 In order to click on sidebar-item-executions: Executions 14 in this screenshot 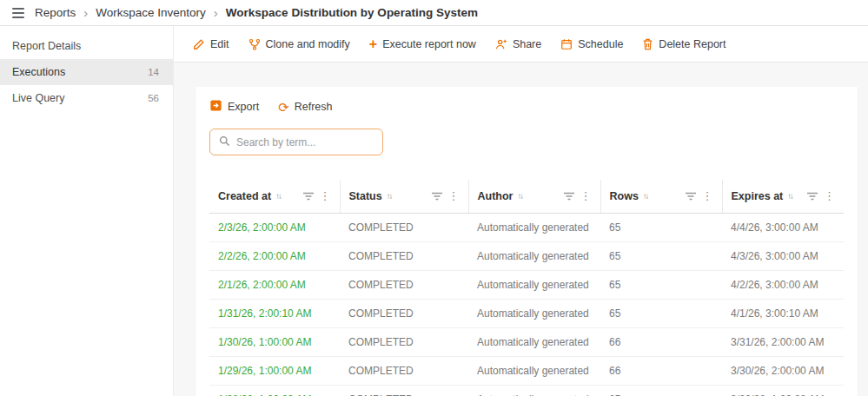, I will do `click(87, 72)`.